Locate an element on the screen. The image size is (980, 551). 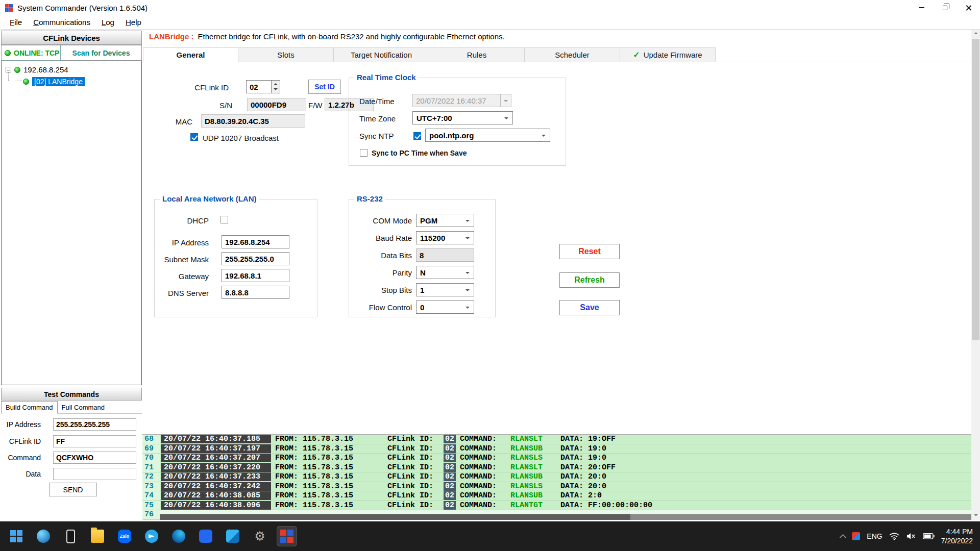
log-horizontal-scrollbar is located at coordinates (566, 517).